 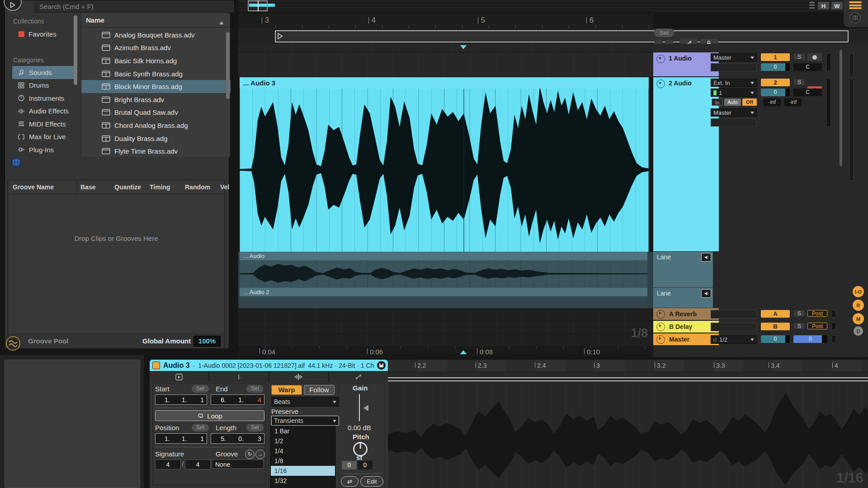 What do you see at coordinates (238, 464) in the screenshot?
I see `groove-select: None` at bounding box center [238, 464].